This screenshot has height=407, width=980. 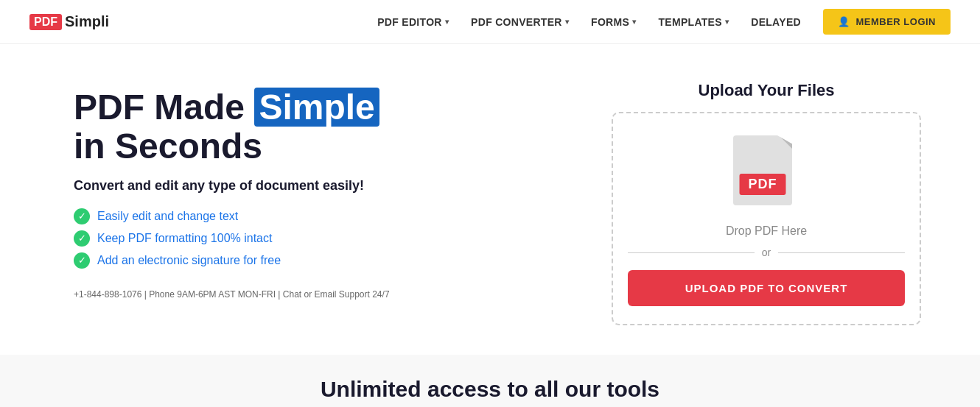 What do you see at coordinates (610, 22) in the screenshot?
I see `nav-label-forms: FORMS` at bounding box center [610, 22].